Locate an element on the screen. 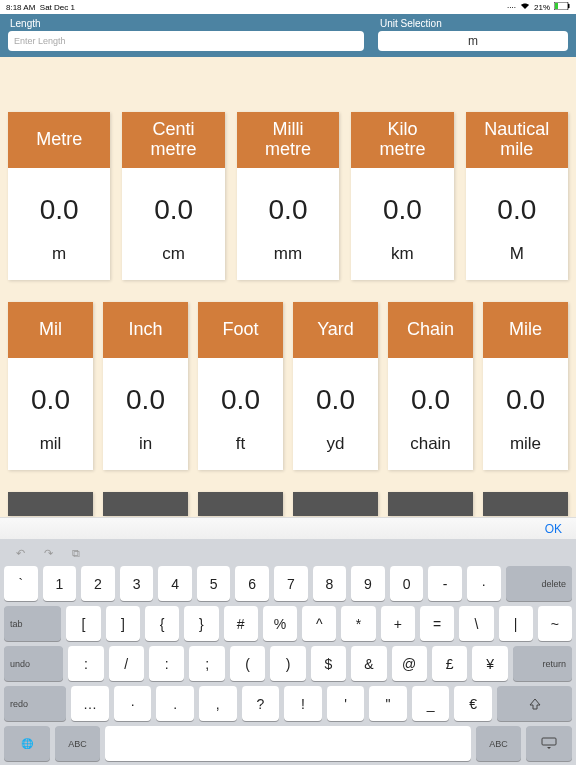 The image size is (576, 768). battery-pct: 21% is located at coordinates (542, 8).